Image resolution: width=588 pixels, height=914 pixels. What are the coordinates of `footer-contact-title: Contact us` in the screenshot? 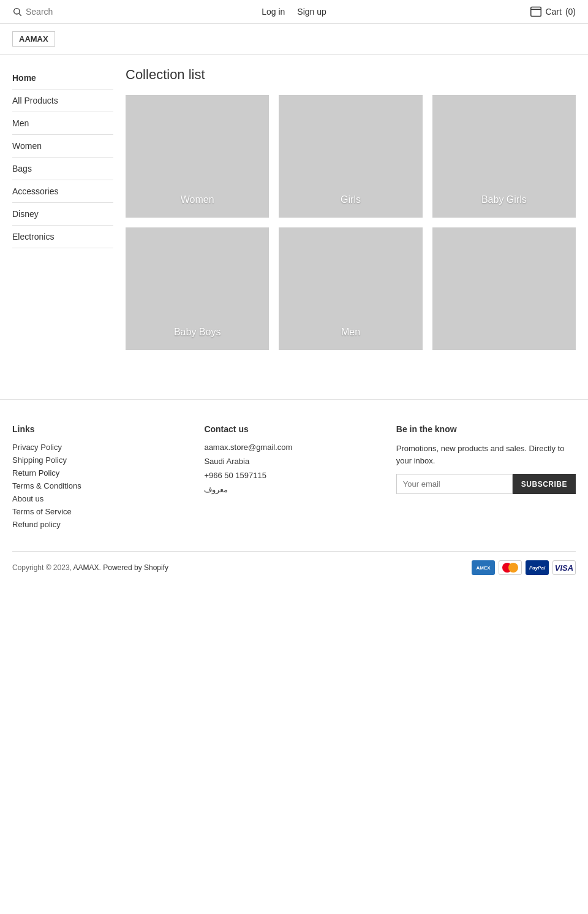 It's located at (288, 429).